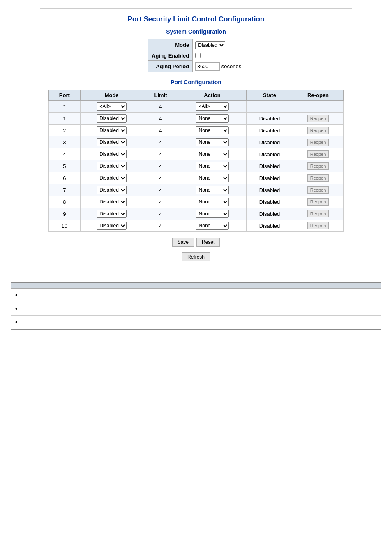  Describe the element at coordinates (233, 323) in the screenshot. I see `bottom-col2` at that location.